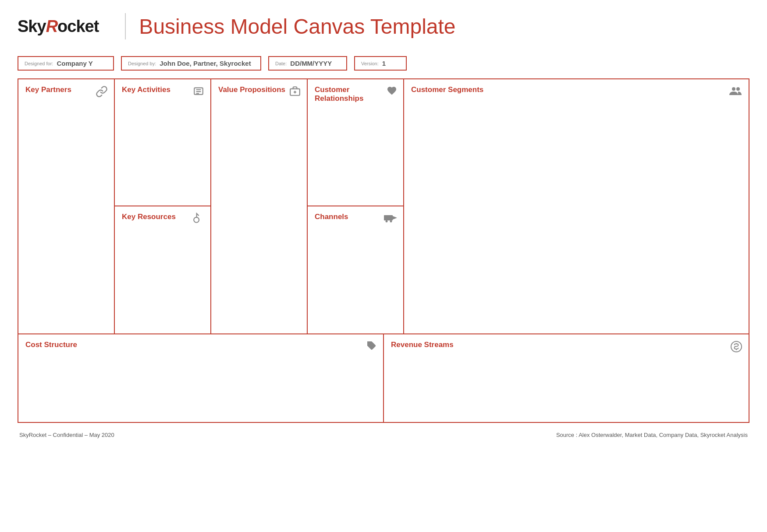  Describe the element at coordinates (391, 219) in the screenshot. I see `channels-icon` at that location.